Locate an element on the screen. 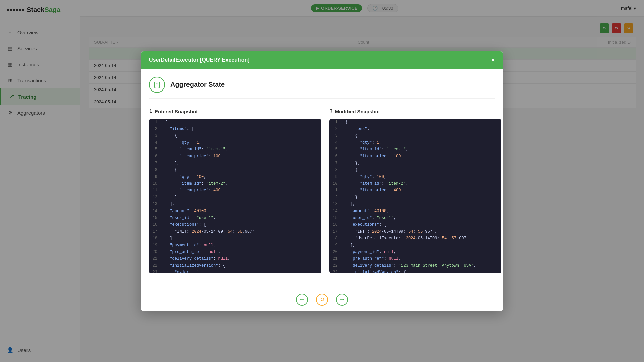  code-line: 19 ], is located at coordinates (416, 245).